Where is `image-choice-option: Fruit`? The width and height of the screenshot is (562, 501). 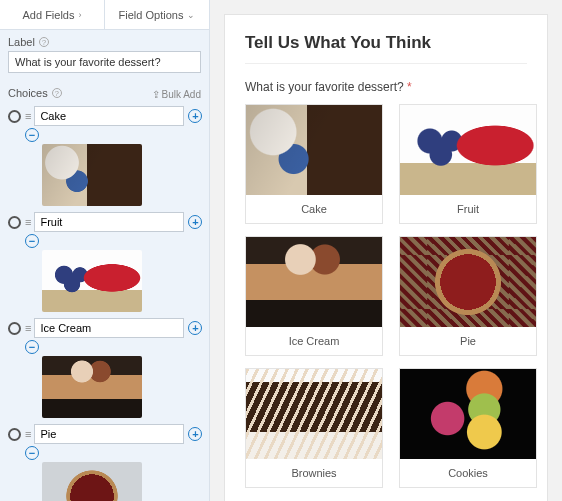
image-choice-option: Fruit is located at coordinates (468, 164).